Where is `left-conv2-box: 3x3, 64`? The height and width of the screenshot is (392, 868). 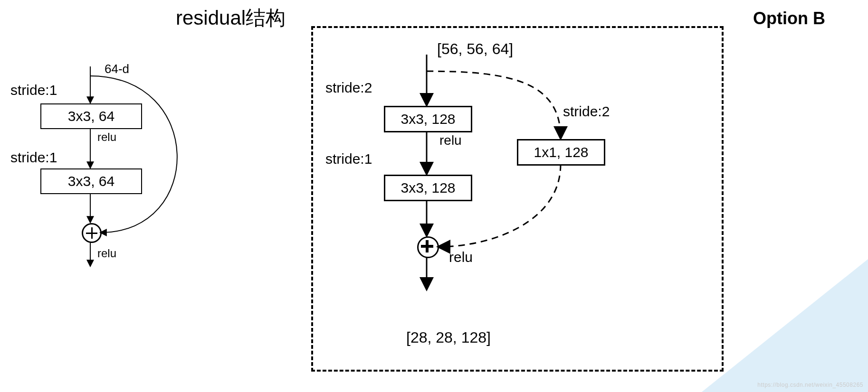 left-conv2-box: 3x3, 64 is located at coordinates (91, 181).